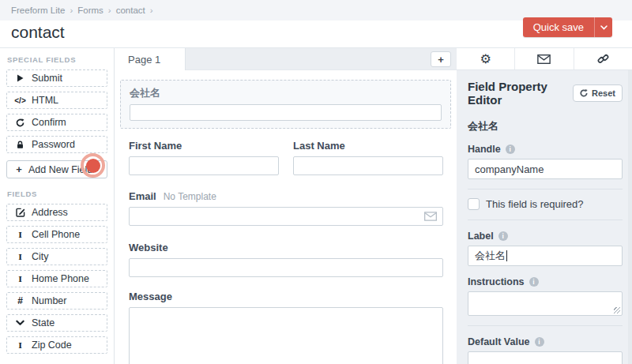  What do you see at coordinates (57, 78) in the screenshot?
I see `special-field-submit: Submit` at bounding box center [57, 78].